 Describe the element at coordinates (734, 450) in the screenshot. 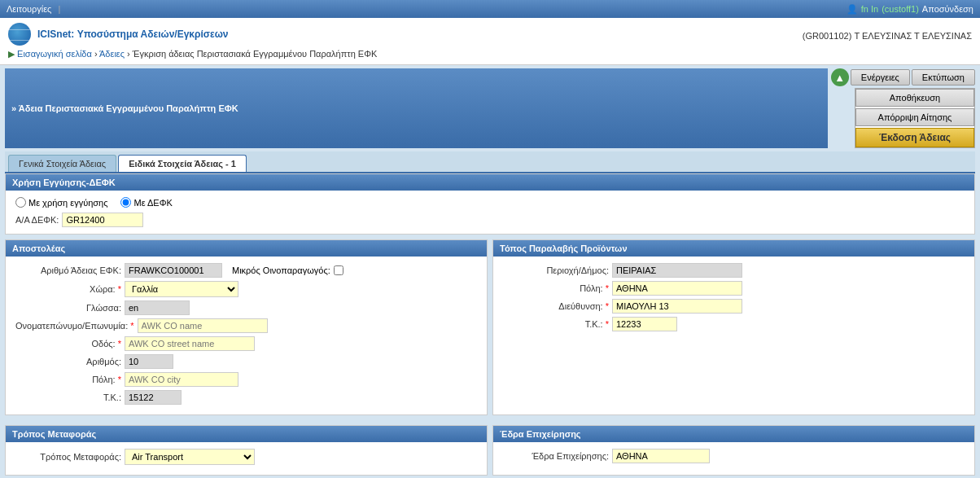

I see `edra-panel: Έδρα Επιχείρησης Έδρα Επιχείρησης:` at that location.